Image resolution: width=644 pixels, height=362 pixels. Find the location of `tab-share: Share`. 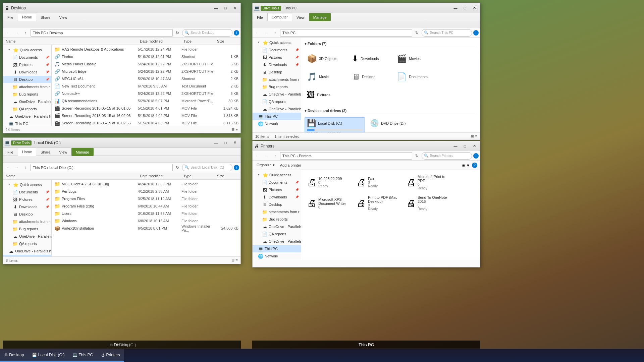

tab-share: Share is located at coordinates (46, 17).